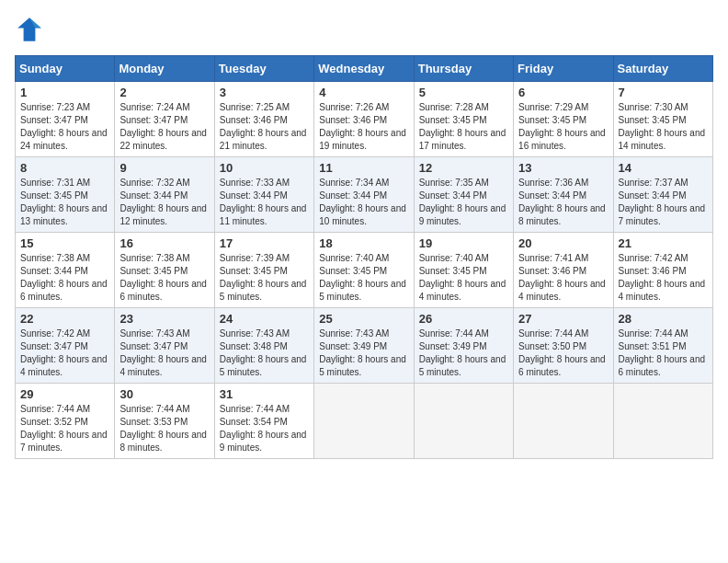 The width and height of the screenshot is (728, 563). What do you see at coordinates (164, 202) in the screenshot?
I see `day-info: Sunrise: 7:32 AM Sunset: 3:44 PM Dayligh…` at bounding box center [164, 202].